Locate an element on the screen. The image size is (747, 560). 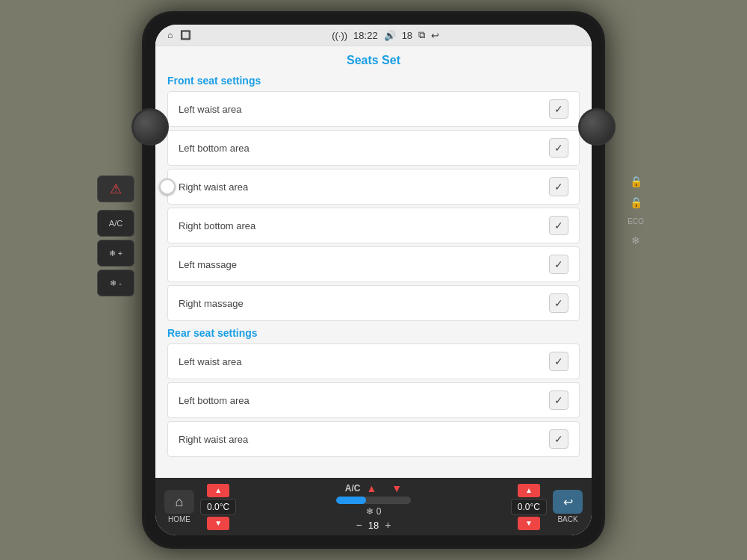
volume-level: 18 is located at coordinates (407, 36).